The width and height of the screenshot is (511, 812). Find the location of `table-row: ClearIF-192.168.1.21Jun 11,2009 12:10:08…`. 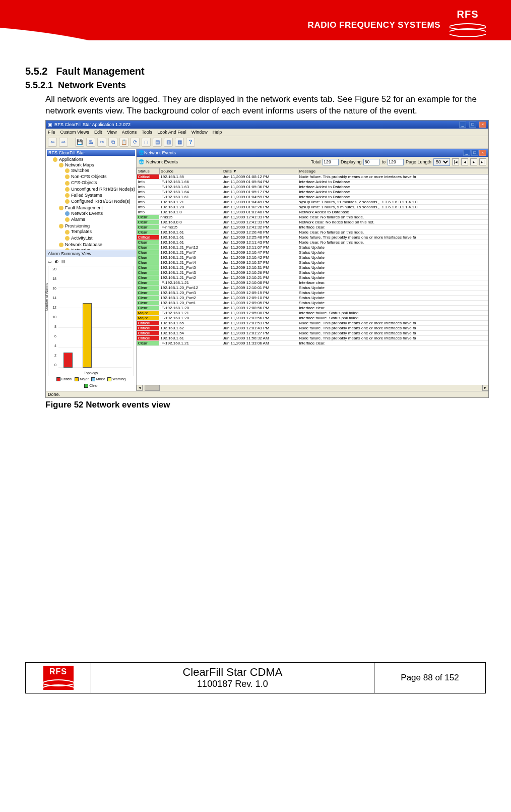

table-row: ClearIF-192.168.1.21Jun 11,2009 12:10:08… is located at coordinates (312, 282).